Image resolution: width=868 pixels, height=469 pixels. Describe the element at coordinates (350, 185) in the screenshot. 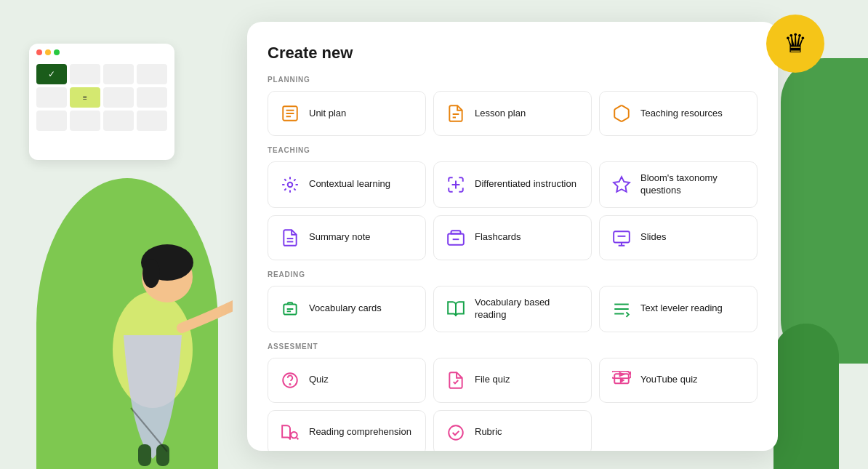

I see `contextual-learning-label: Contextual learning` at that location.